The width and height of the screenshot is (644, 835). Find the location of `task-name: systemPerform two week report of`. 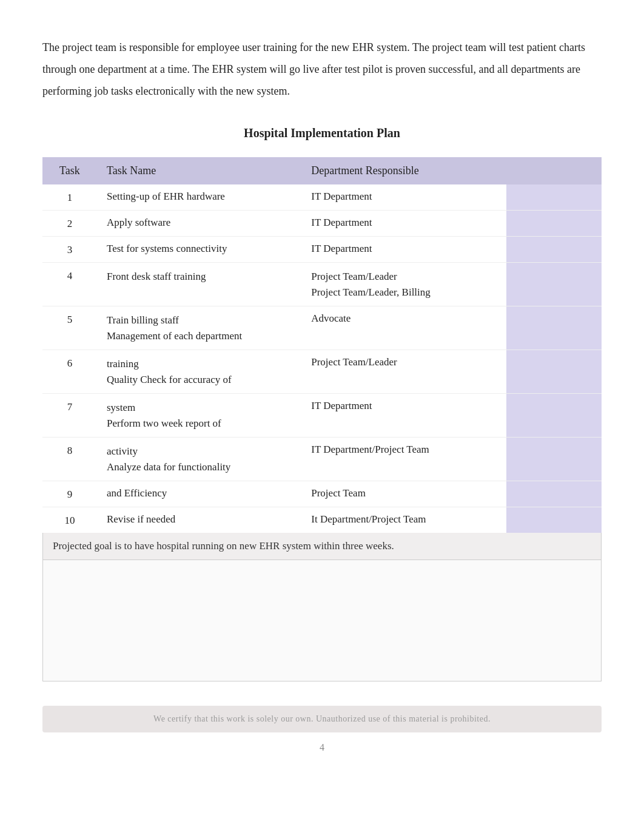

task-name: systemPerform two week report of is located at coordinates (199, 416).